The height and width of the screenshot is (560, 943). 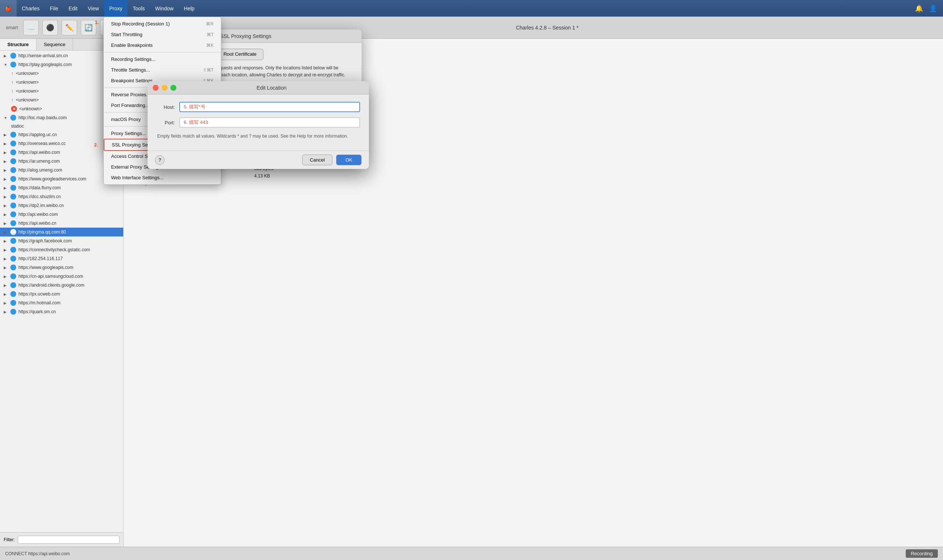 I want to click on menubar-right-icons: 🔔 👤, so click(x=929, y=8).